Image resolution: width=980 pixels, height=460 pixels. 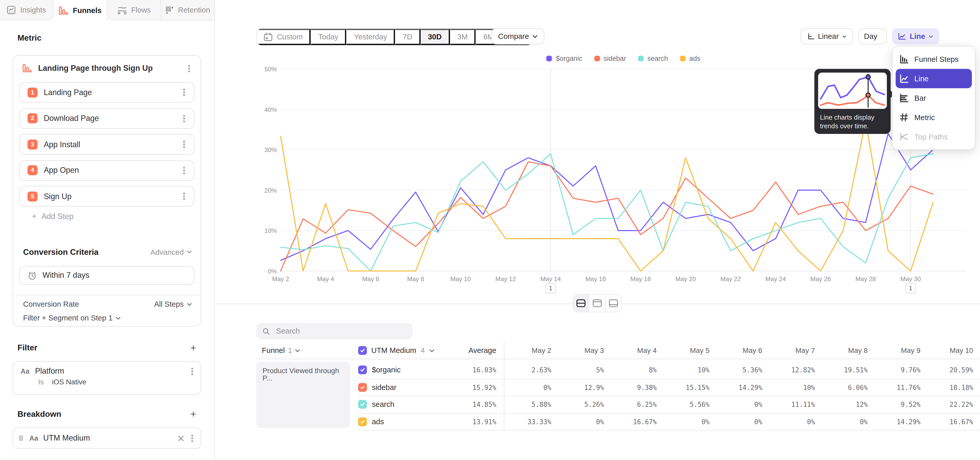 What do you see at coordinates (284, 37) in the screenshot?
I see `date-range-custom-button: Custom` at bounding box center [284, 37].